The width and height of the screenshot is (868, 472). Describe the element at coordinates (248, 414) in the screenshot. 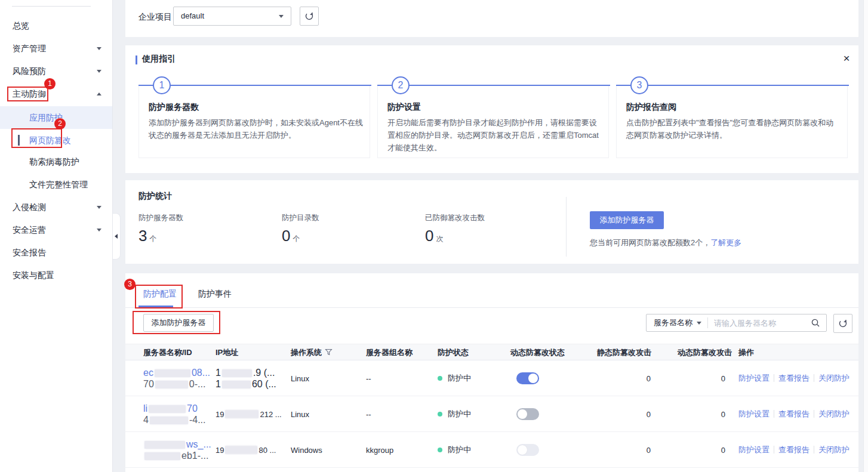

I see `ip-cell: 19212 ...` at that location.